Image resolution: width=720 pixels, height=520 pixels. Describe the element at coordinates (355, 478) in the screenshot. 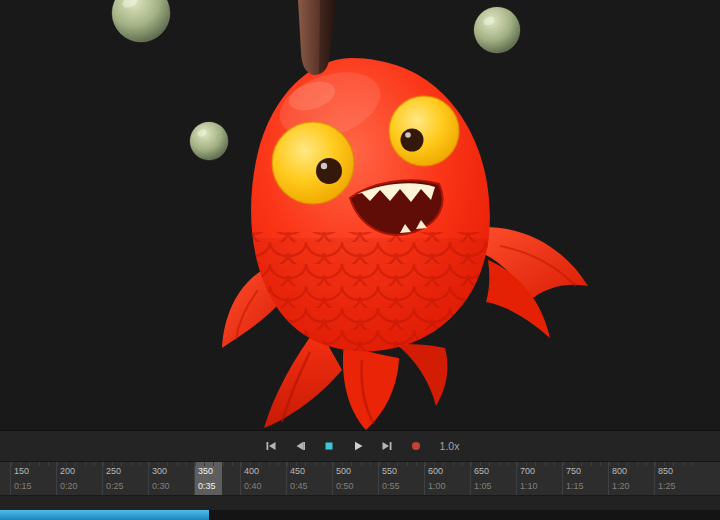

I see `timeline-marker-500: 5000:50` at that location.